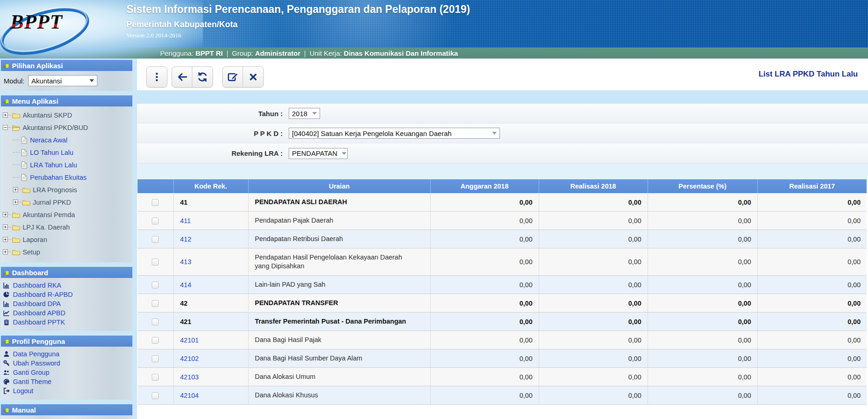 Image resolution: width=868 pixels, height=419 pixels. What do you see at coordinates (31, 252) in the screenshot?
I see `tree-item-label: Setup` at bounding box center [31, 252].